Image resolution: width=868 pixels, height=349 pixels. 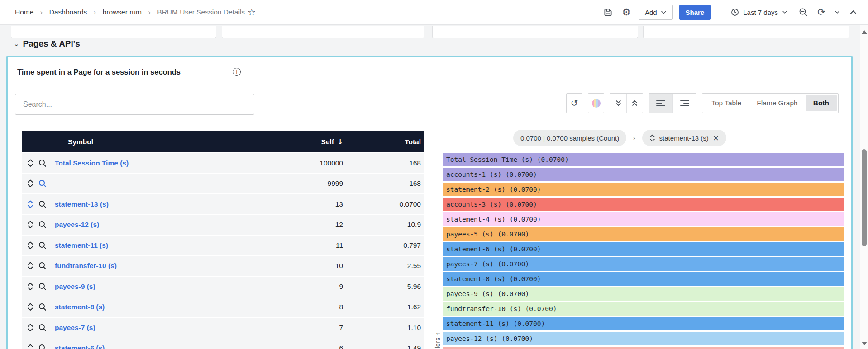 I want to click on flame-bar: payees-7 (s) (0.0700), so click(x=644, y=264).